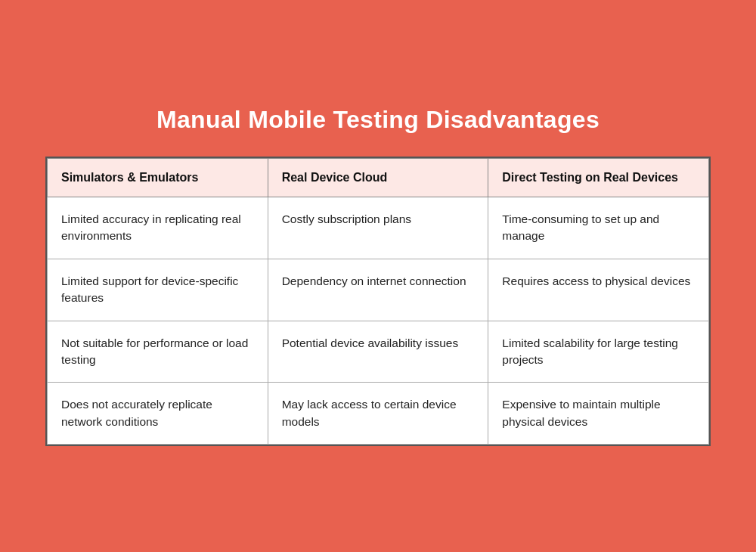 The width and height of the screenshot is (756, 552). Describe the element at coordinates (158, 228) in the screenshot. I see `table-cell-row0-col1: Limited accuracy in replicating real env…` at that location.